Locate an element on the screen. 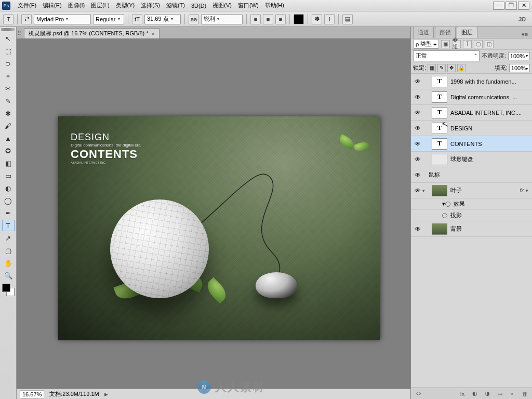 Image resolution: width=532 pixels, height=399 pixels. new-layer-icon: ▫ is located at coordinates (512, 394).